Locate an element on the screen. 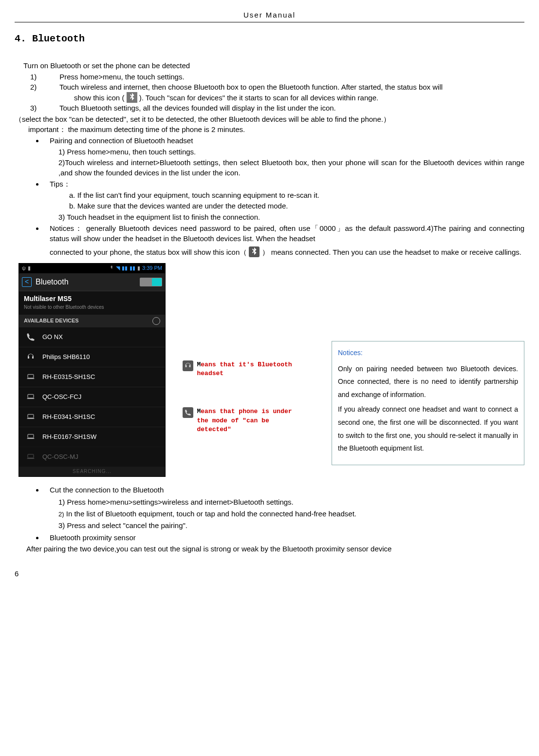 This screenshot has width=539, height=756. signal-icon: ▮▮ is located at coordinates (125, 268).